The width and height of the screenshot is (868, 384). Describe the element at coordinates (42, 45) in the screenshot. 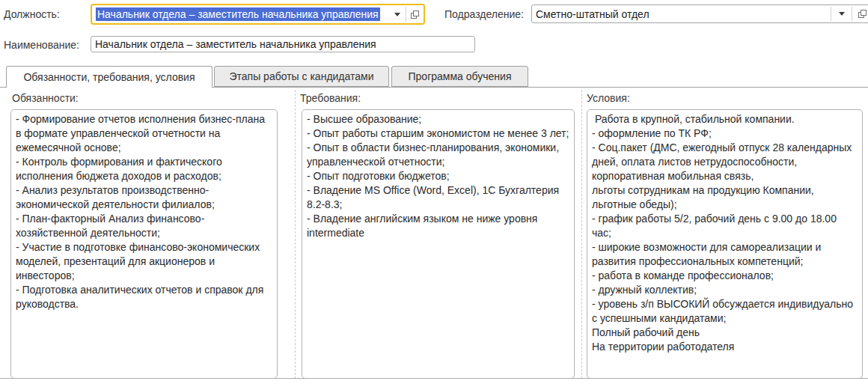

I see `name-label: Наименование:` at that location.